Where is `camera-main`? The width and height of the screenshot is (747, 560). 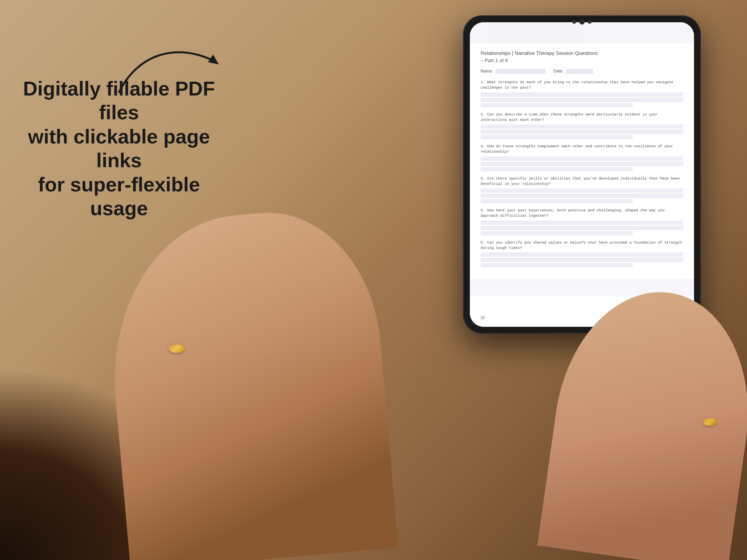
camera-main is located at coordinates (582, 22).